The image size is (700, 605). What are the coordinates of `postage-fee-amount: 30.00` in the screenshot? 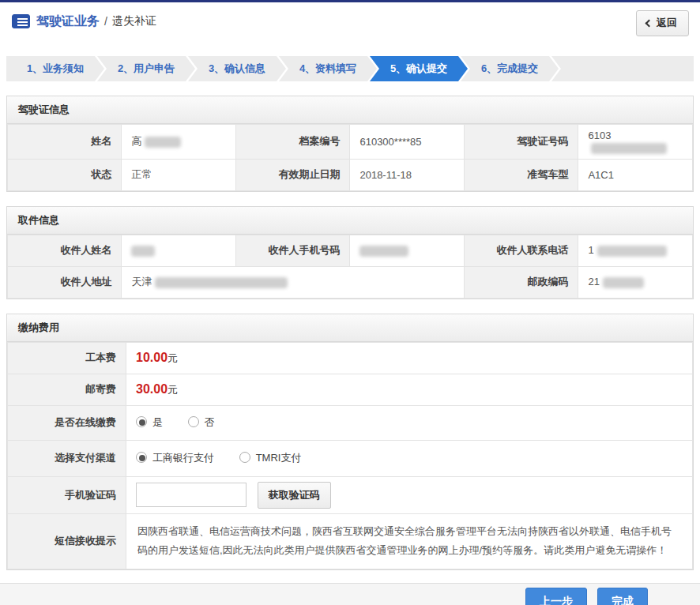 It's located at (152, 389).